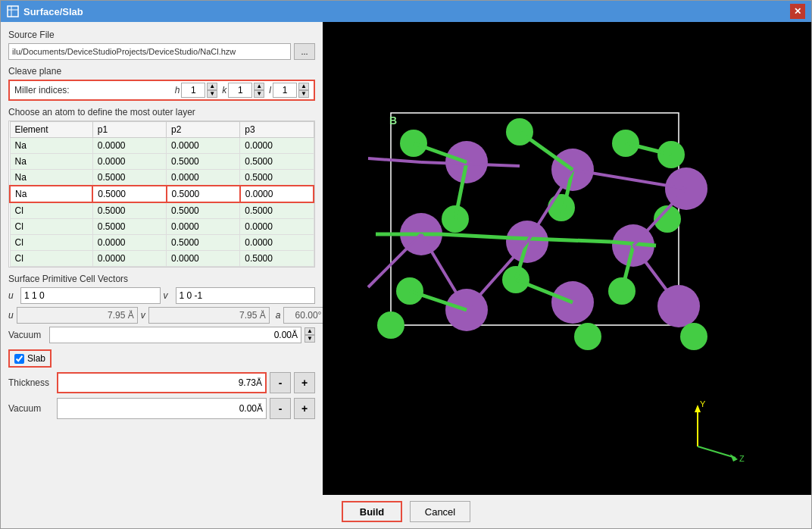  I want to click on k-spinner: ▲ ▼, so click(259, 90).